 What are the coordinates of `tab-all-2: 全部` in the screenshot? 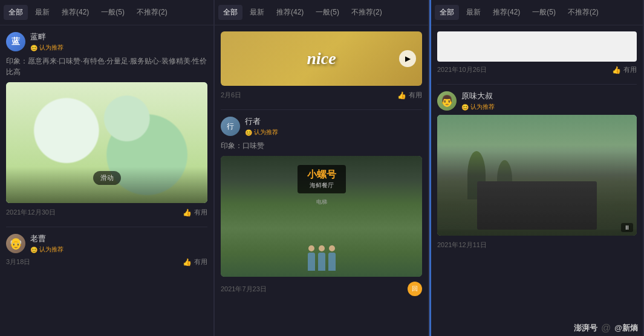 It's located at (230, 12).